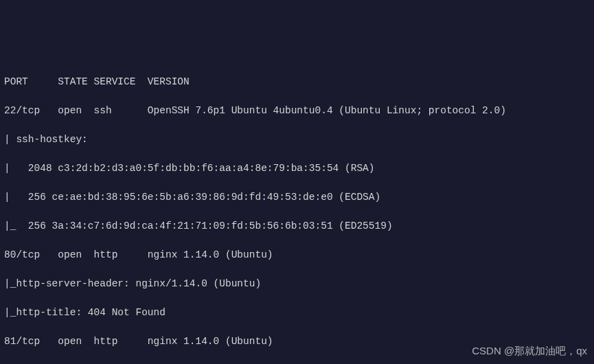  I want to click on port22-line: 22/tcp open ssh OpenSSH 7.6p1 Ubuntu 4ub…, so click(297, 111).